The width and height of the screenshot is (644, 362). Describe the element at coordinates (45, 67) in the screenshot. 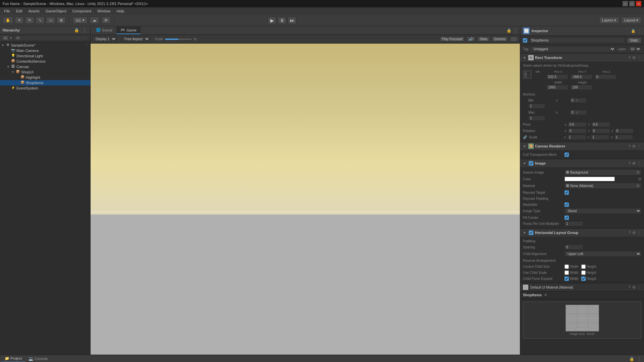

I see `hierarchy-item-canvas: ▼ 🖼 Canvas` at that location.